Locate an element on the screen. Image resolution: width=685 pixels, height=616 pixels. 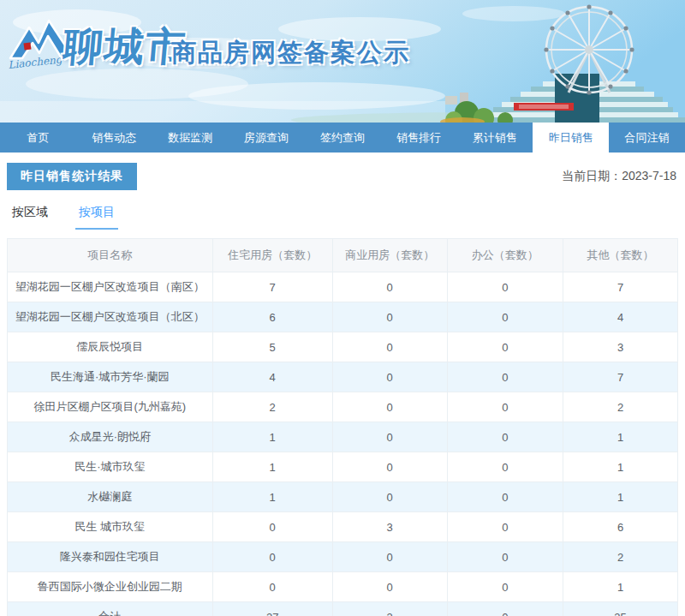
table-row: 徐田片区棚户区项目(九州嘉苑)2002 is located at coordinates (342, 408).